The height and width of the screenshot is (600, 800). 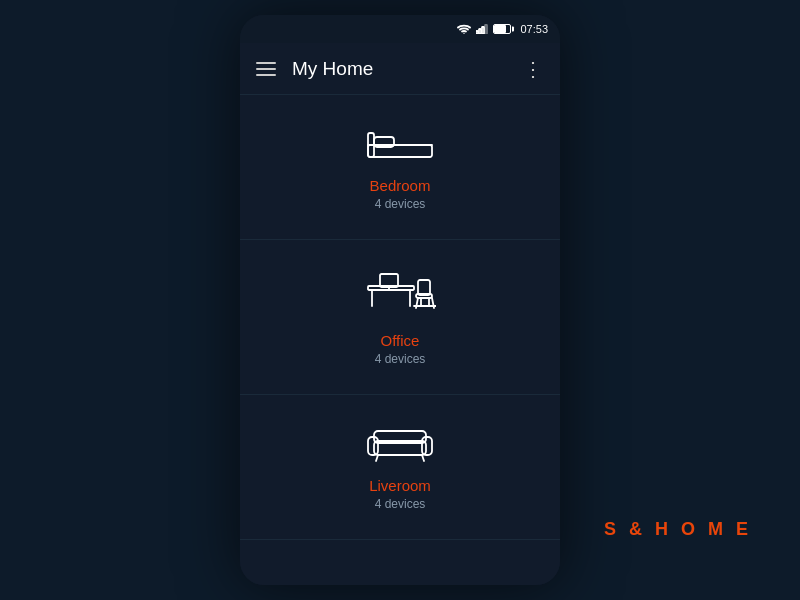 I want to click on room-card-liveroom: Liveroom 4 devices, so click(x=400, y=468).